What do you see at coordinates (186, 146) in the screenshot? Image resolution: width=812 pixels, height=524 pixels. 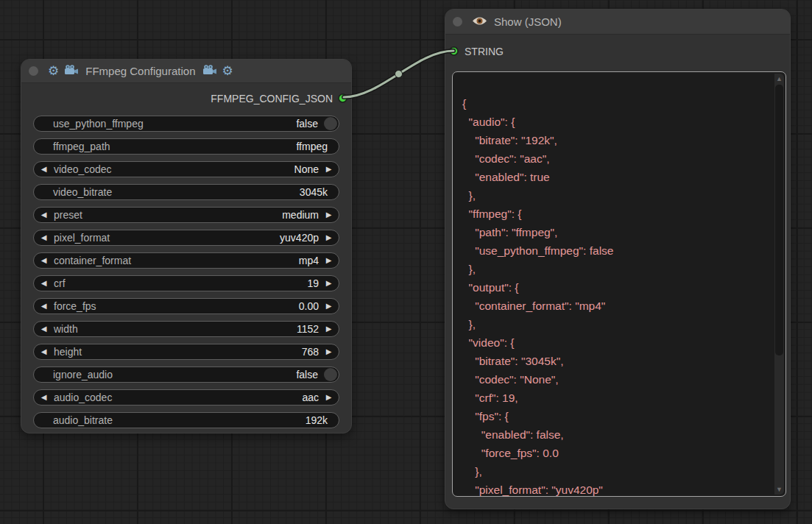 I see `widget-ffmpeg_path: ffmpeg_pathffmpeg` at bounding box center [186, 146].